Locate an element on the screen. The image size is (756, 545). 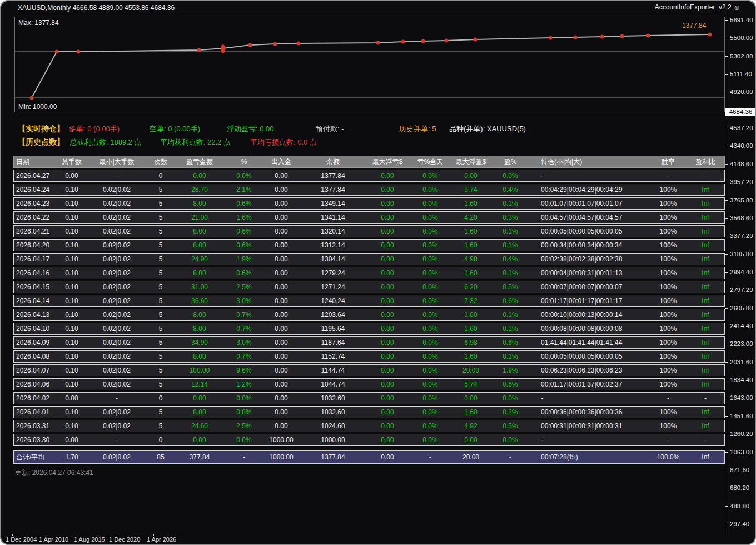
table-cell: 9.6% is located at coordinates (244, 370).